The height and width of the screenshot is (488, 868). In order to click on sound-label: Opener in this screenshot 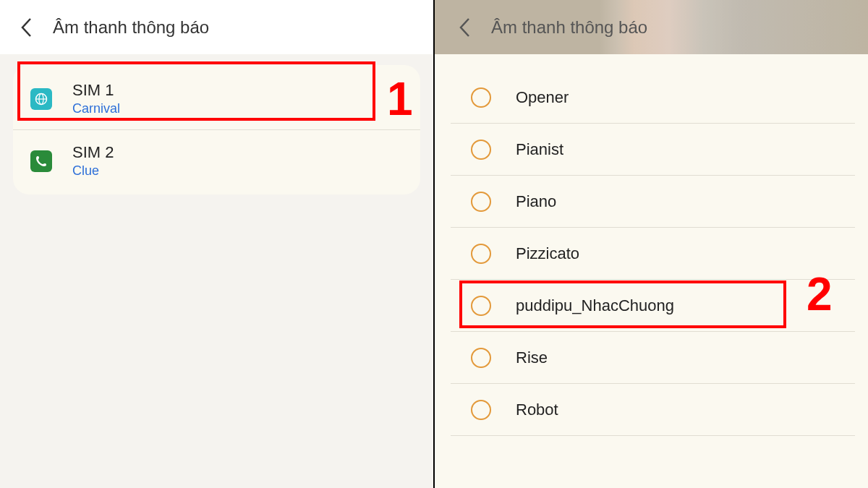, I will do `click(542, 98)`.